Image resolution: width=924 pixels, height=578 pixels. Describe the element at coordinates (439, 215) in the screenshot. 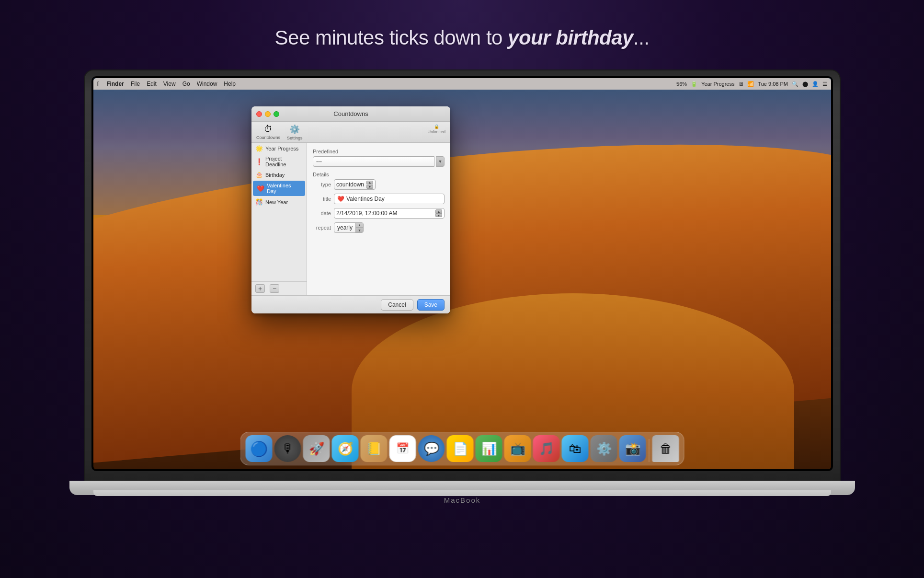

I see `date-stepper-down: ▼` at that location.